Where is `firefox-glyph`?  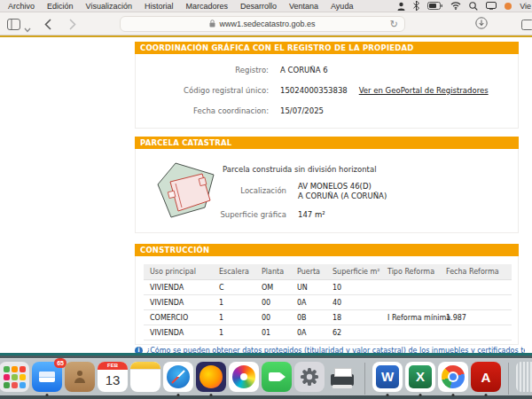
firefox-glyph is located at coordinates (211, 377).